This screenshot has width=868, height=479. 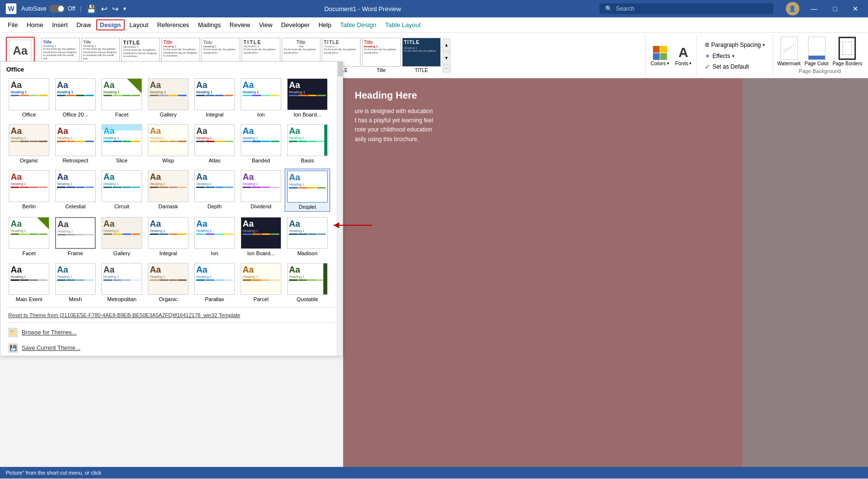 What do you see at coordinates (817, 51) in the screenshot?
I see `page-color-button: Page Color` at bounding box center [817, 51].